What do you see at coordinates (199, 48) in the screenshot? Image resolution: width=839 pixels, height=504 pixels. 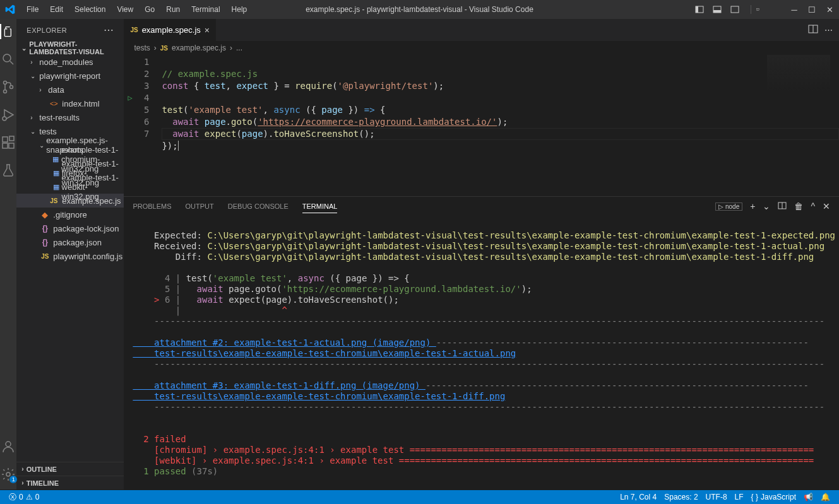 I see `breadcrumb-file: example.spec.js` at bounding box center [199, 48].